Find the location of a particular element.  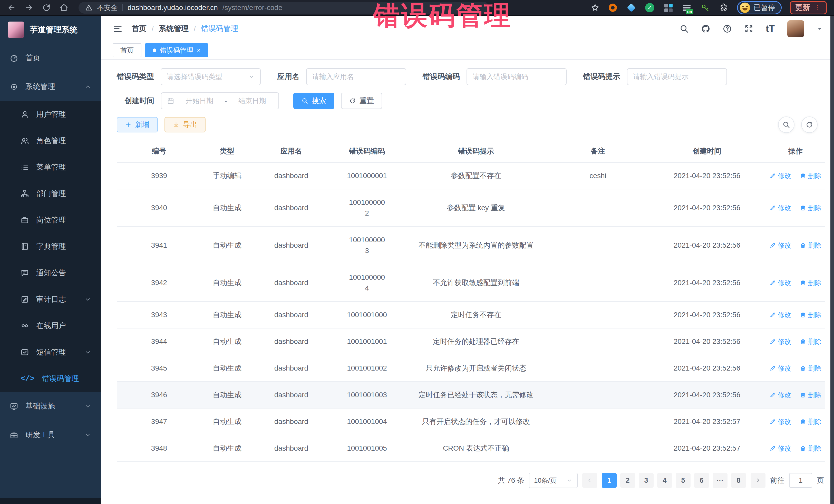

page-size-select: 10条/页 is located at coordinates (553, 481).